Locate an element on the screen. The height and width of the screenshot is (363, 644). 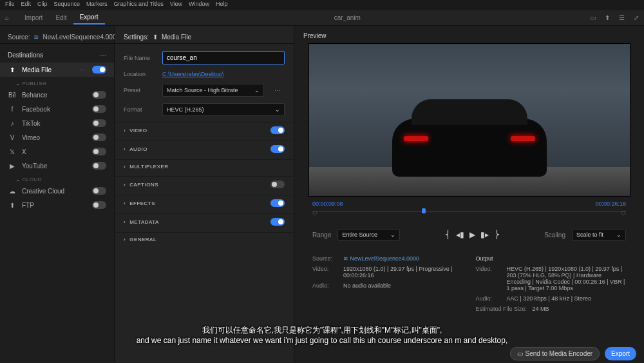
filename-label: File Name is located at coordinates (140, 58).